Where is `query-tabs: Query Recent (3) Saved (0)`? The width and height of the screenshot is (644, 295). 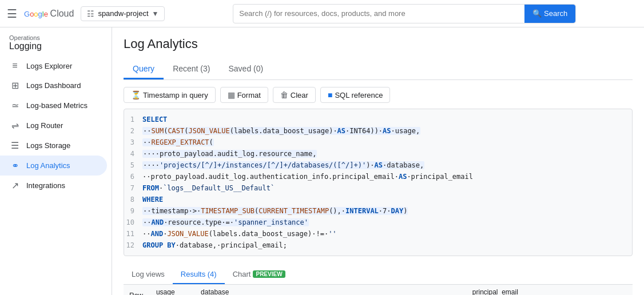 query-tabs: Query Recent (3) Saved (0) is located at coordinates (378, 70).